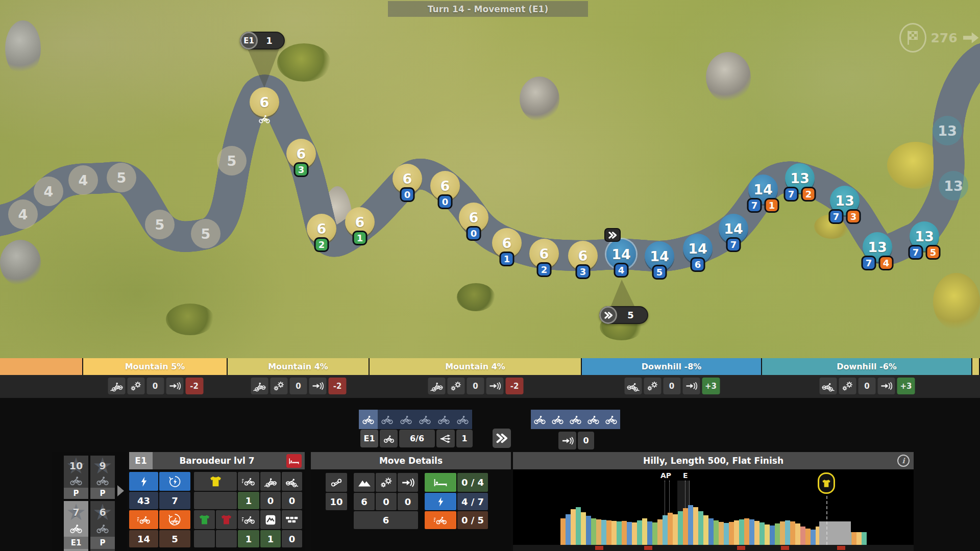 The image size is (980, 551). What do you see at coordinates (507, 259) in the screenshot?
I see `rider-count-badge: 1` at bounding box center [507, 259].